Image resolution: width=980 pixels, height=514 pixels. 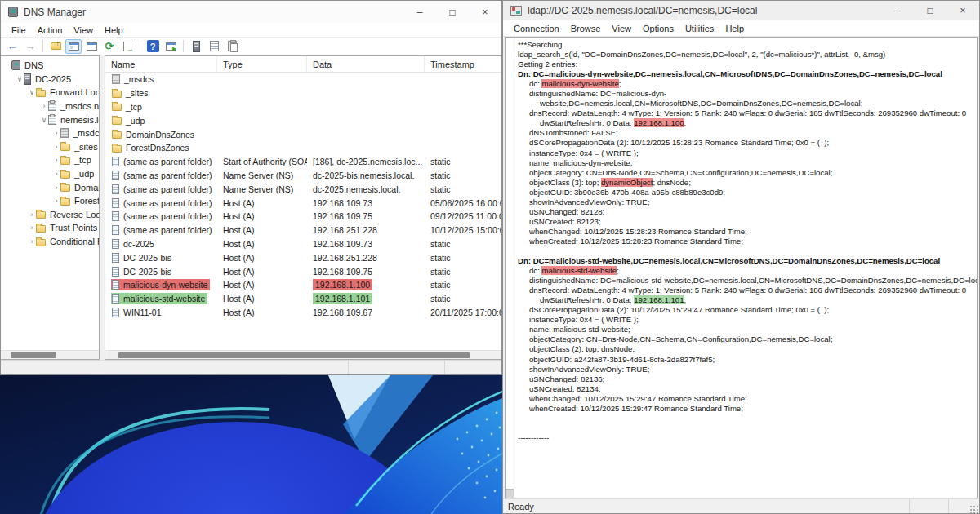 What do you see at coordinates (50, 80) in the screenshot?
I see `tree-item-dc-2025: ∨DC-2025` at bounding box center [50, 80].